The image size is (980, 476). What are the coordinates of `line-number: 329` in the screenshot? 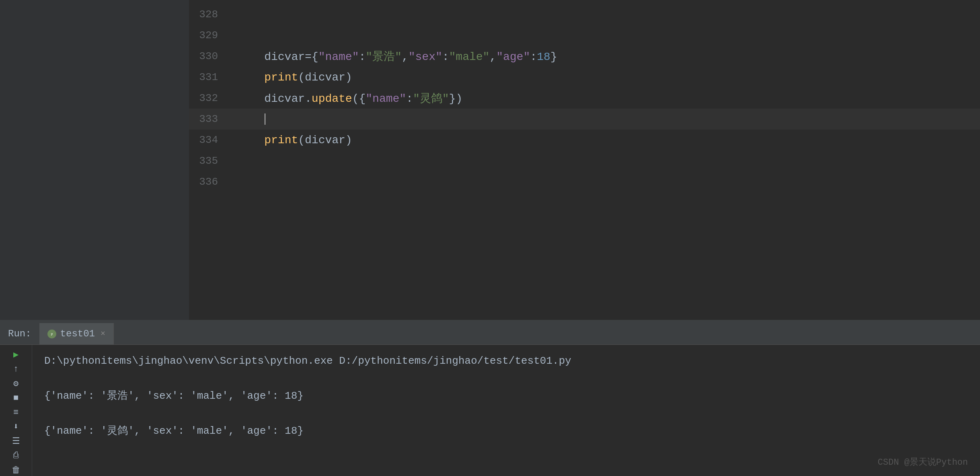 It's located at (209, 35).